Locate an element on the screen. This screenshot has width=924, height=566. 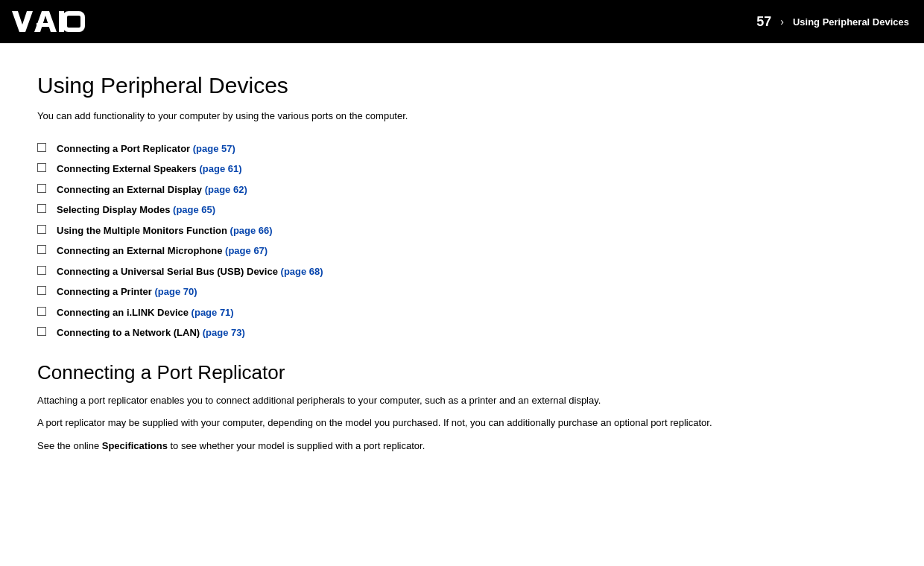
list-item: Connecting a Printer (page 70) is located at coordinates (462, 292).